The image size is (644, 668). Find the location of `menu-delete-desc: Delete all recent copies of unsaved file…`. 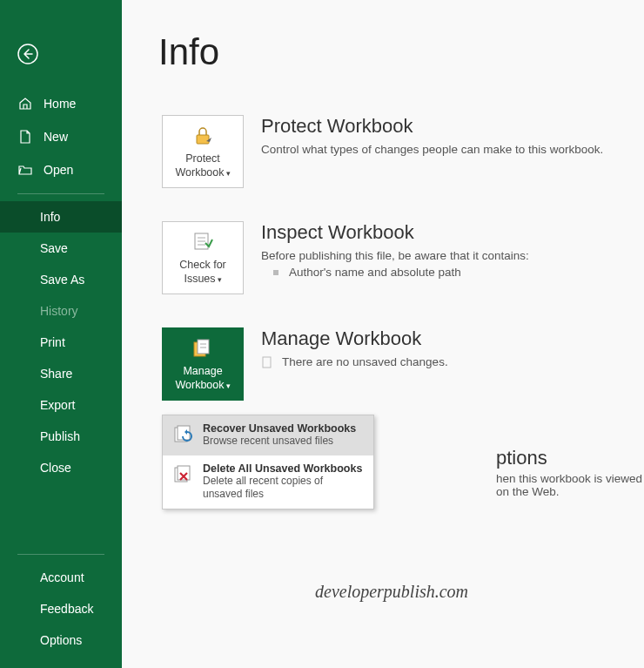

menu-delete-desc: Delete all recent copies of unsaved file… is located at coordinates (284, 488).